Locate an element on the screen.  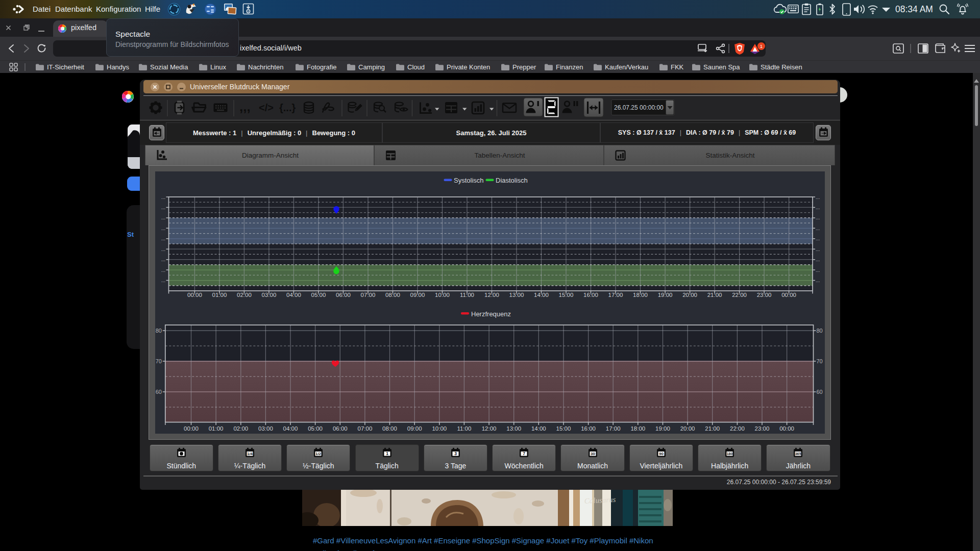
svg-text: 1/2 is located at coordinates (318, 454).